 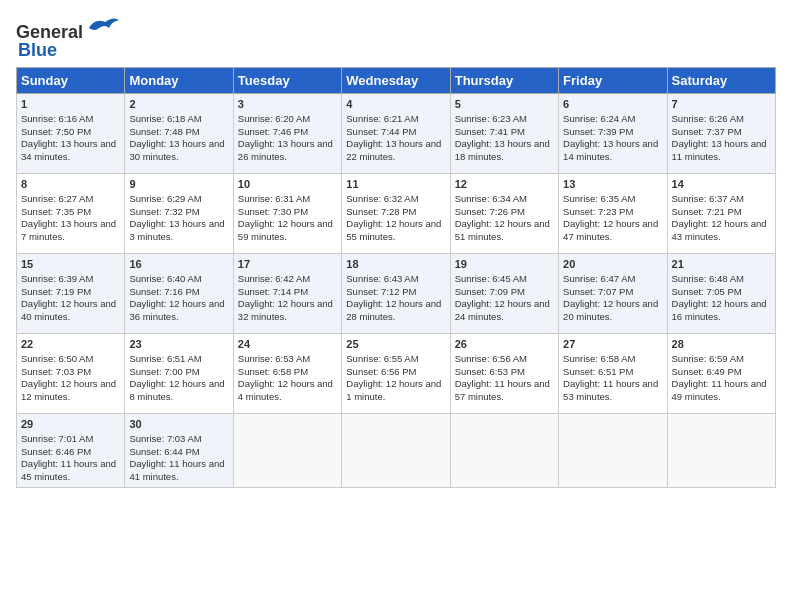 I want to click on calendar-cell: 22Sunrise: 6:50 AMSunset: 7:03 PMDayligh…, so click(x=71, y=374).